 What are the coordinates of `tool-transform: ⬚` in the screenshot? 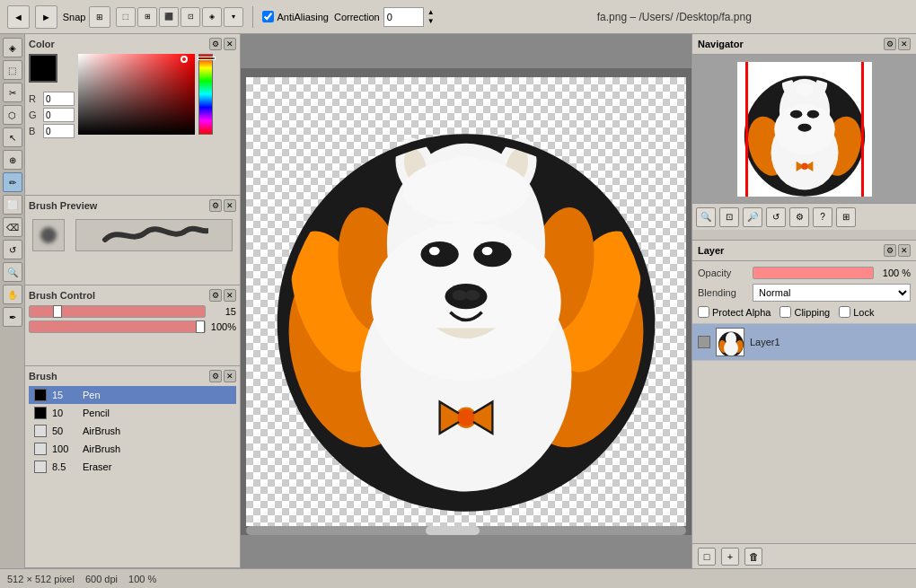 It's located at (13, 70).